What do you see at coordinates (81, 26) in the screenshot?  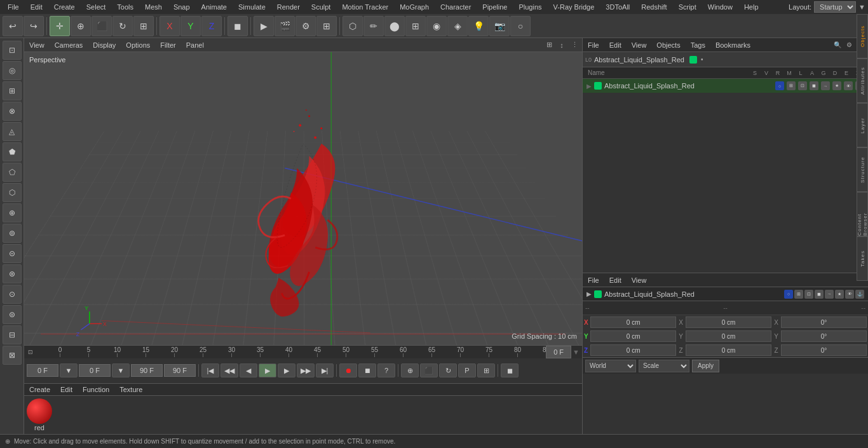 I see `move-tool-button: ⊕` at bounding box center [81, 26].